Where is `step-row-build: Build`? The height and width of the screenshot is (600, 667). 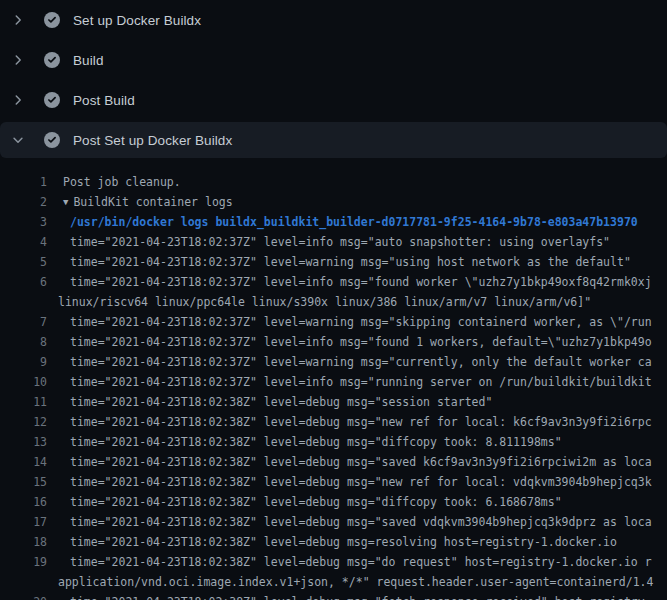
step-row-build: Build is located at coordinates (334, 60).